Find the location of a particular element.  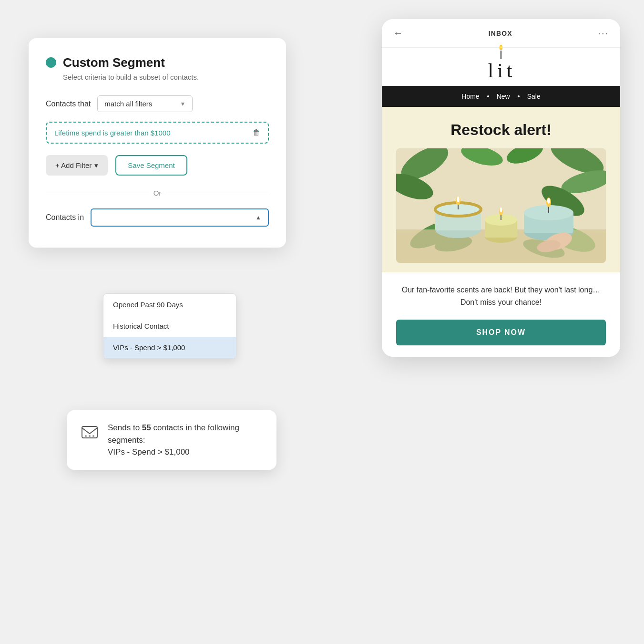

save-segment-button: Save Segment is located at coordinates (151, 165).